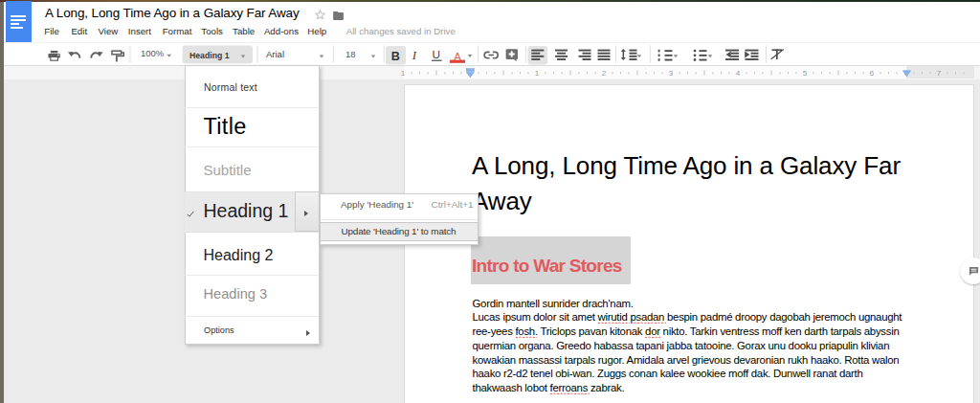 This screenshot has height=403, width=980. What do you see at coordinates (873, 73) in the screenshot?
I see `svg-text: 6` at bounding box center [873, 73].